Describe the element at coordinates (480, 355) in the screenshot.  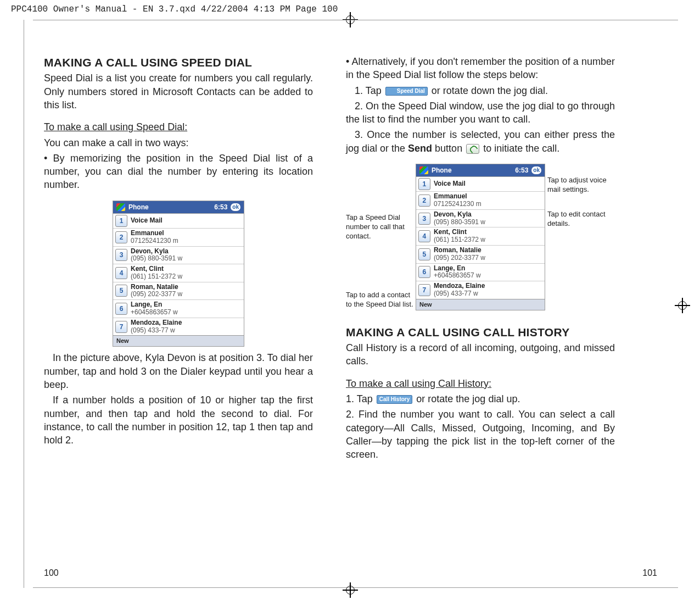
I see `call-history-intro: Call History is a record of all incoming…` at that location.